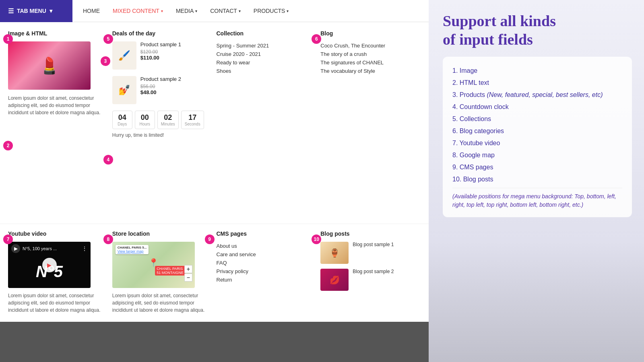  What do you see at coordinates (161, 79) in the screenshot?
I see `product-name-2: Product sample 2` at bounding box center [161, 79].